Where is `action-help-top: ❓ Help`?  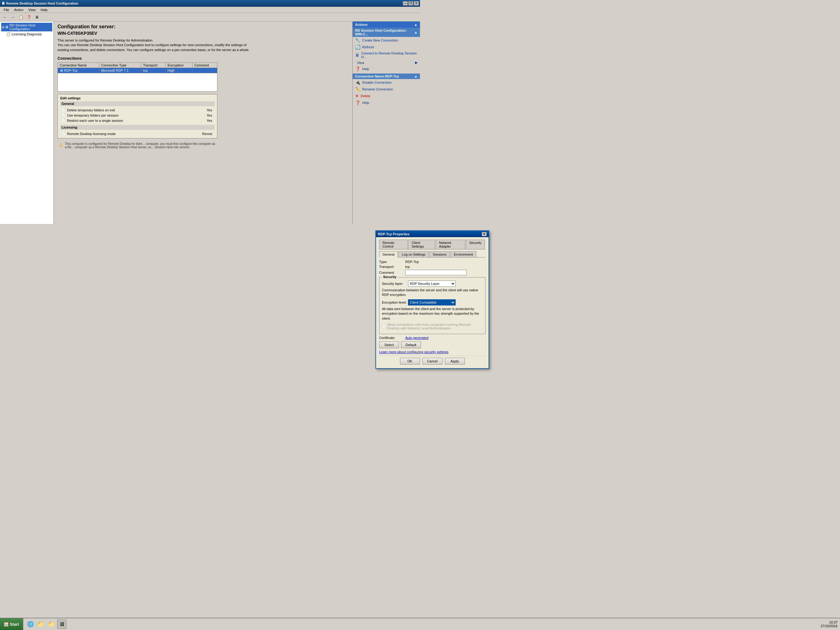
action-help-top: ❓ Help is located at coordinates (387, 69).